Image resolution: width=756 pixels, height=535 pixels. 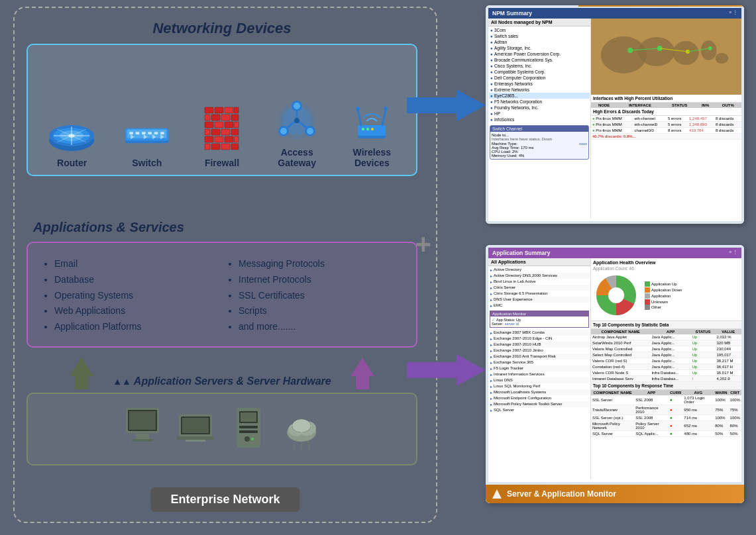 What do you see at coordinates (733, 13) in the screenshot?
I see `npm-controls: ≡ ⋮` at bounding box center [733, 13].